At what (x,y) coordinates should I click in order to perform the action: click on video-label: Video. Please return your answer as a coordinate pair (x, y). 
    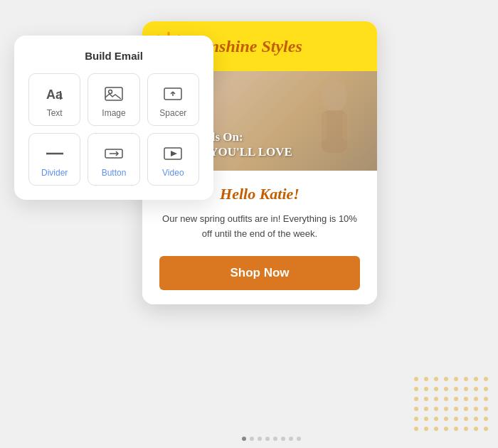
    Looking at the image, I should click on (173, 173).